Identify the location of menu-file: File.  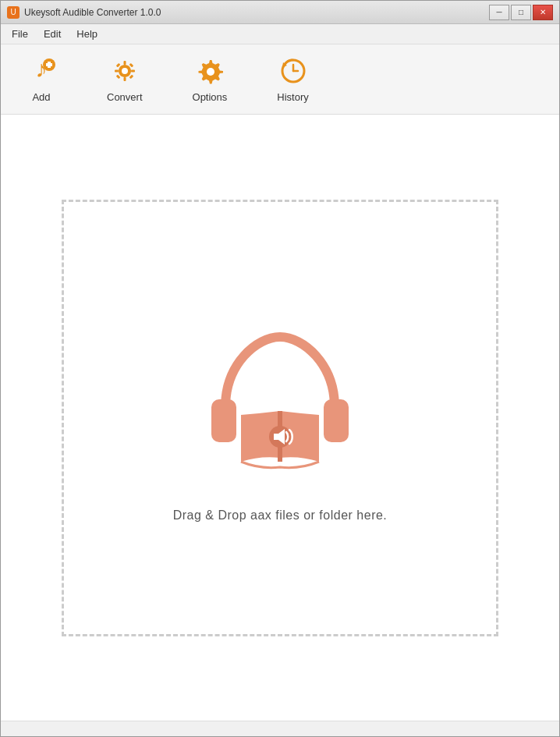
(20, 34).